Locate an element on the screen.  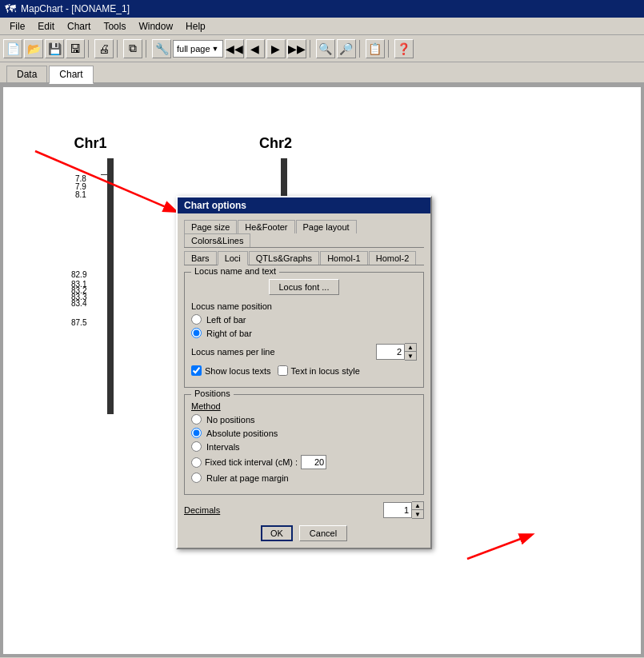
radio-ruler-margin: Ruler at page margin is located at coordinates (304, 478).